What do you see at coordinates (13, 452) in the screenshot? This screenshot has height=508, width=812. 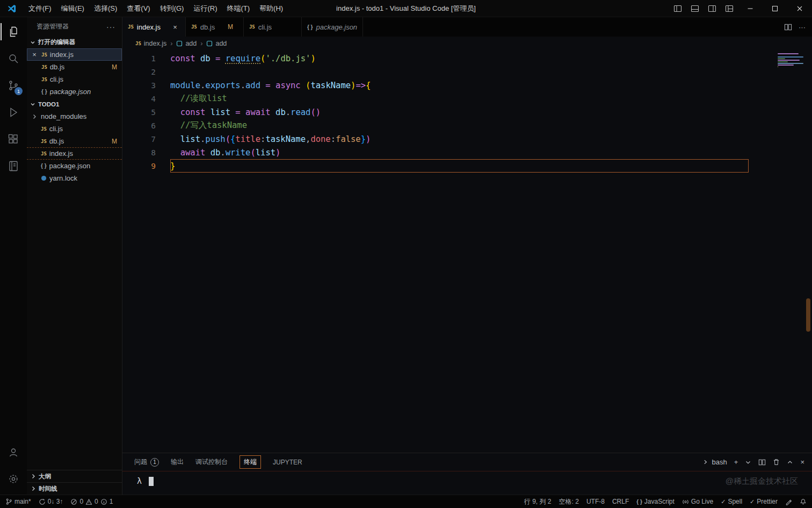 I see `activity-account` at bounding box center [13, 452].